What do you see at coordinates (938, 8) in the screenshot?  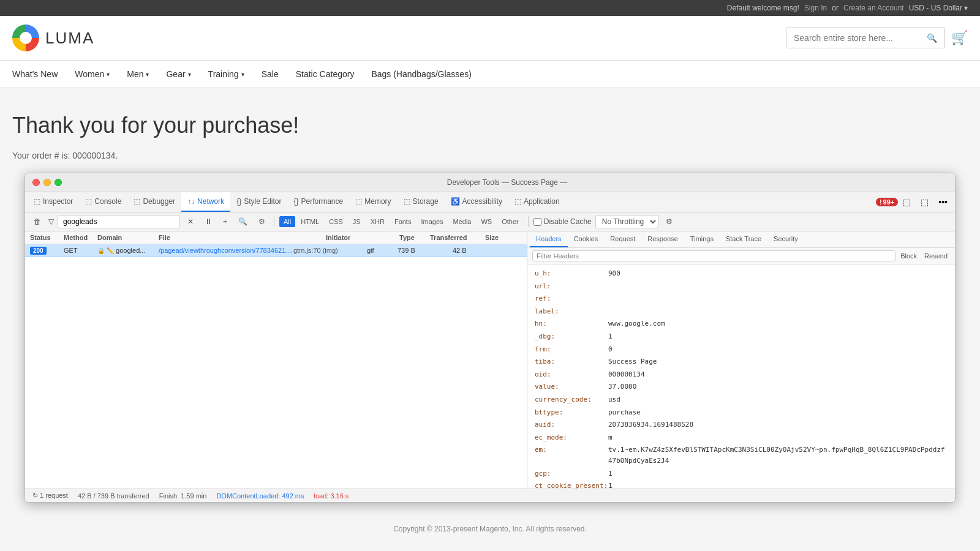 I see `currency-selector: USD - US Dollar ▾` at bounding box center [938, 8].